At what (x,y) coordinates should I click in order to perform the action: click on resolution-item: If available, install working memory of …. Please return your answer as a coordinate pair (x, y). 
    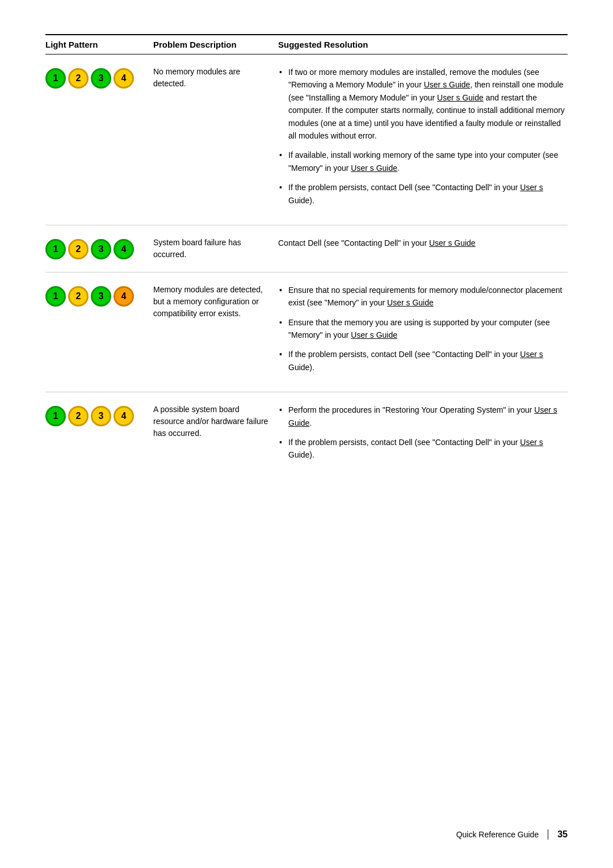
    Looking at the image, I should click on (423, 161).